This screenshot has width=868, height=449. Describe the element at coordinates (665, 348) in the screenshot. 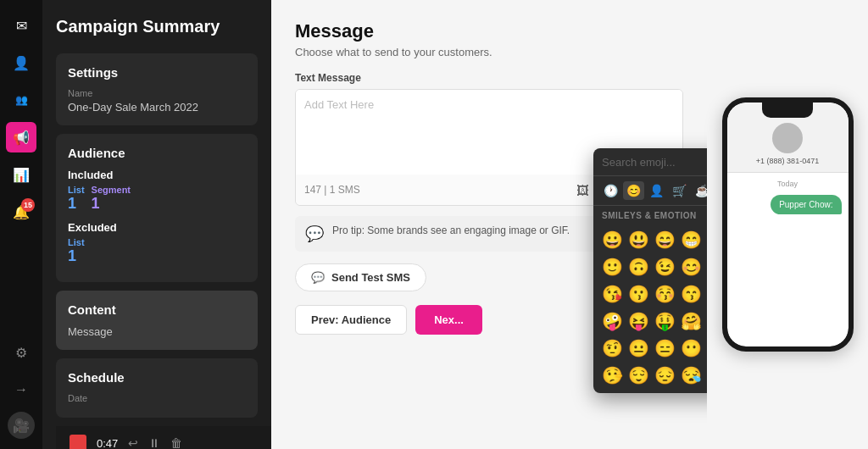

I see `emoji-item: 😑` at that location.